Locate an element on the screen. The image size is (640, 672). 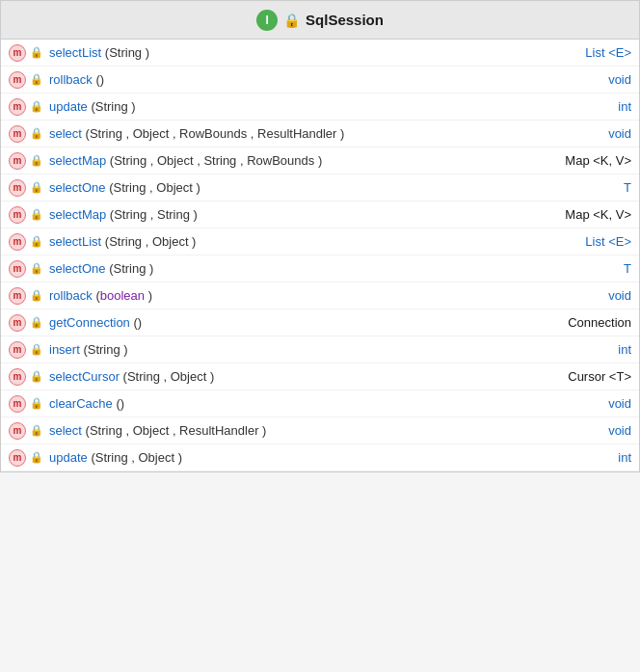
method-name: rollback () is located at coordinates (77, 79).